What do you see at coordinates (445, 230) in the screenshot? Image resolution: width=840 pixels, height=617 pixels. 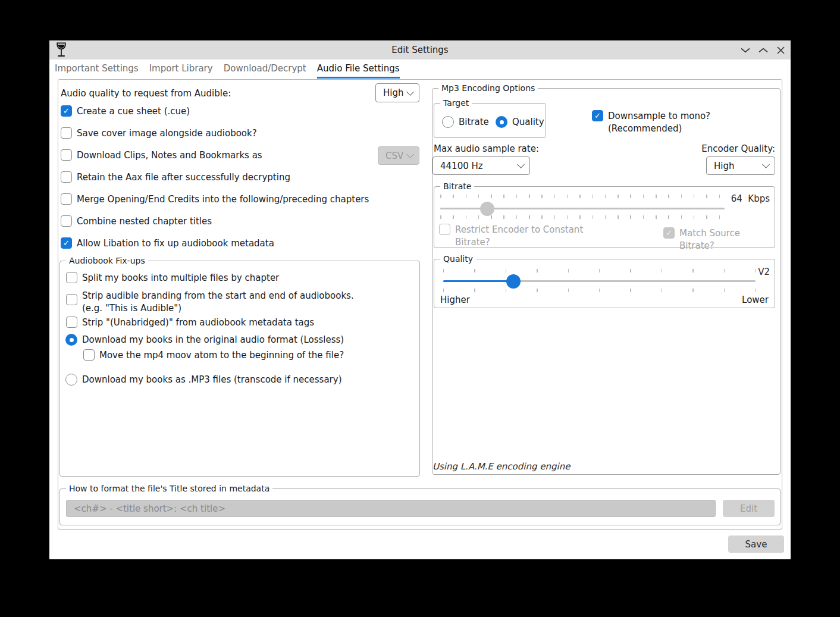 I see `restrict-cbr-checkbox` at bounding box center [445, 230].